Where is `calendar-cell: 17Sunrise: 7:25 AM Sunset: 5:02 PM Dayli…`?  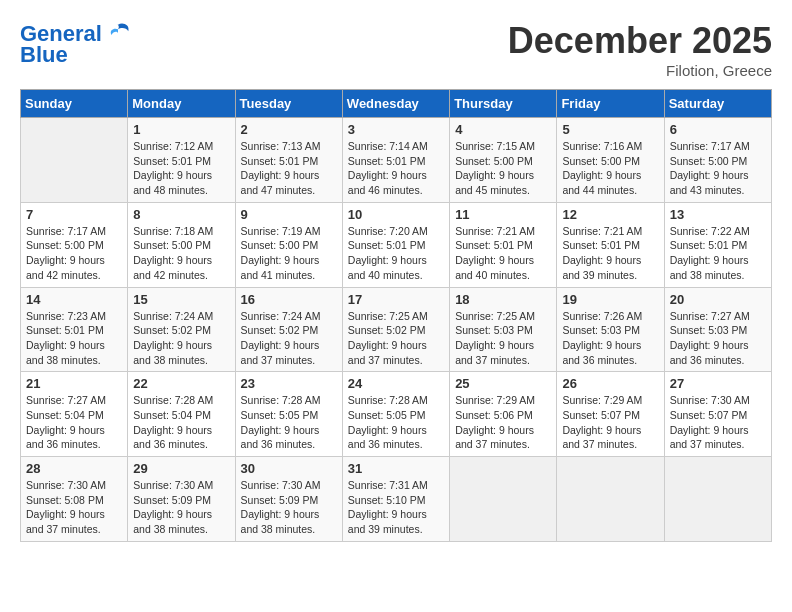 calendar-cell: 17Sunrise: 7:25 AM Sunset: 5:02 PM Dayli… is located at coordinates (396, 330).